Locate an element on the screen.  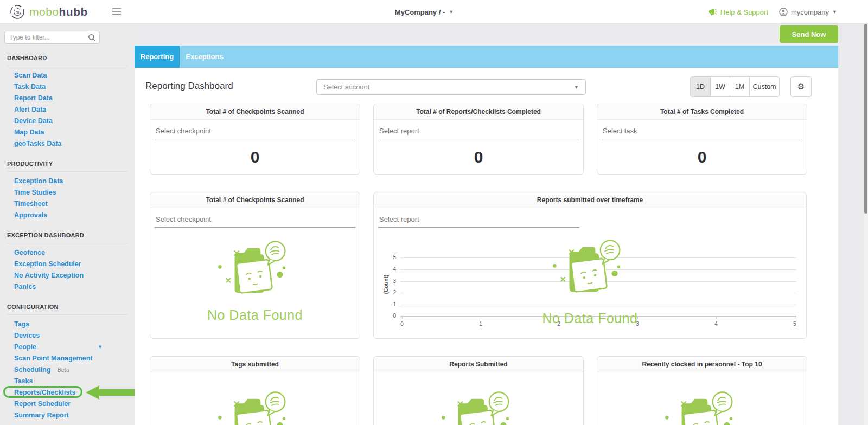
card-title: Total # of Reports/Checklists Completed is located at coordinates (478, 112).